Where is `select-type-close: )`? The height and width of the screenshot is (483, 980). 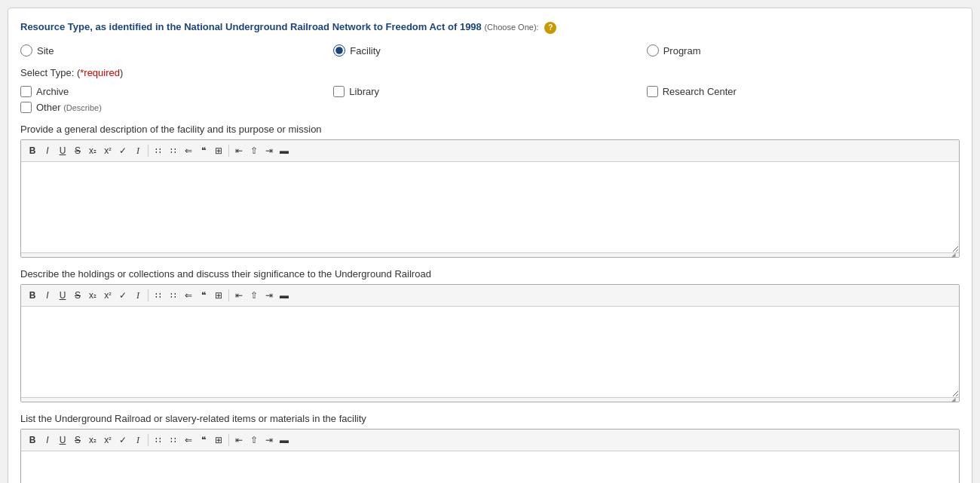
select-type-close: ) is located at coordinates (121, 72).